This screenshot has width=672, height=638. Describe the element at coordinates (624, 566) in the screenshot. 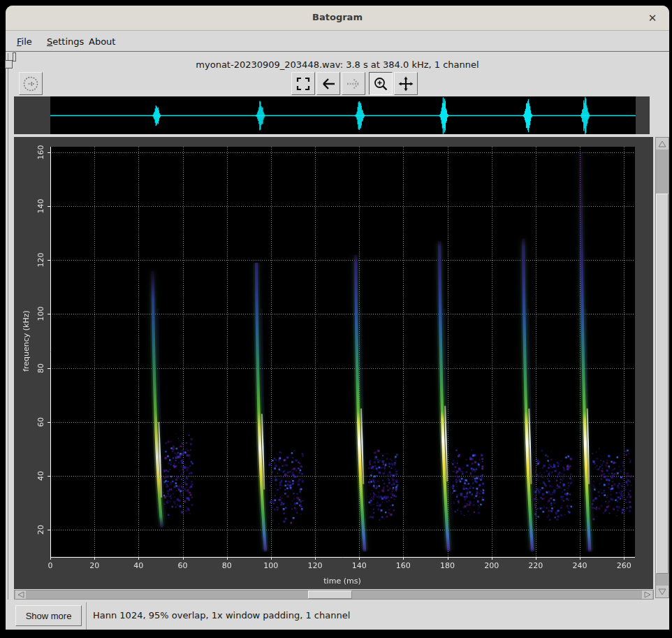

I see `x-tick-label: 260` at that location.